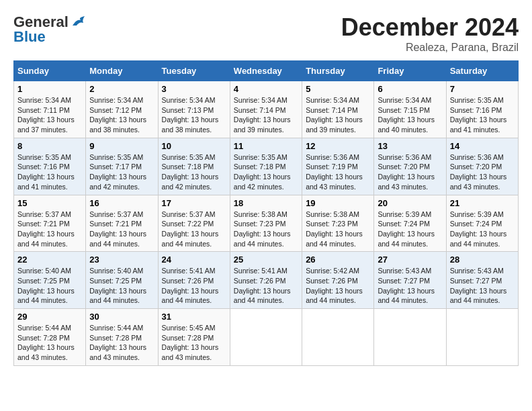 The height and width of the screenshot is (411, 532). What do you see at coordinates (50, 30) in the screenshot?
I see `logo: General Blue` at bounding box center [50, 30].